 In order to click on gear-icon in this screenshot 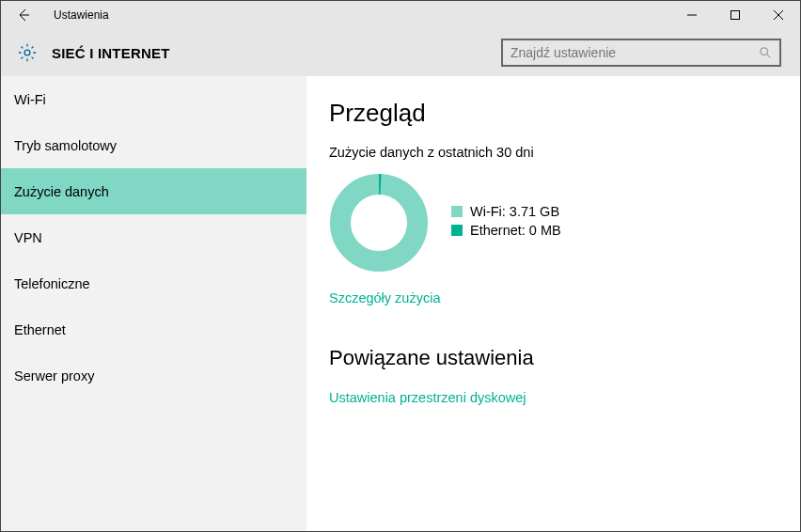, I will do `click(27, 53)`.